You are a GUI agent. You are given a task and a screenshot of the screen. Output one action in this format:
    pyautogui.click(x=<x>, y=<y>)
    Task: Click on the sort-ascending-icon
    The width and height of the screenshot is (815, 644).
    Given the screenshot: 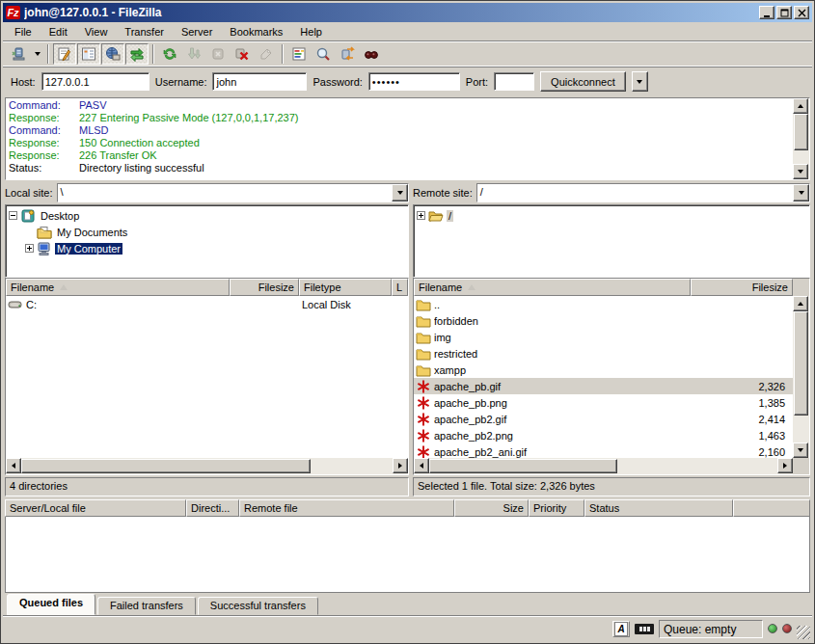 What is the action you would take?
    pyautogui.click(x=472, y=287)
    